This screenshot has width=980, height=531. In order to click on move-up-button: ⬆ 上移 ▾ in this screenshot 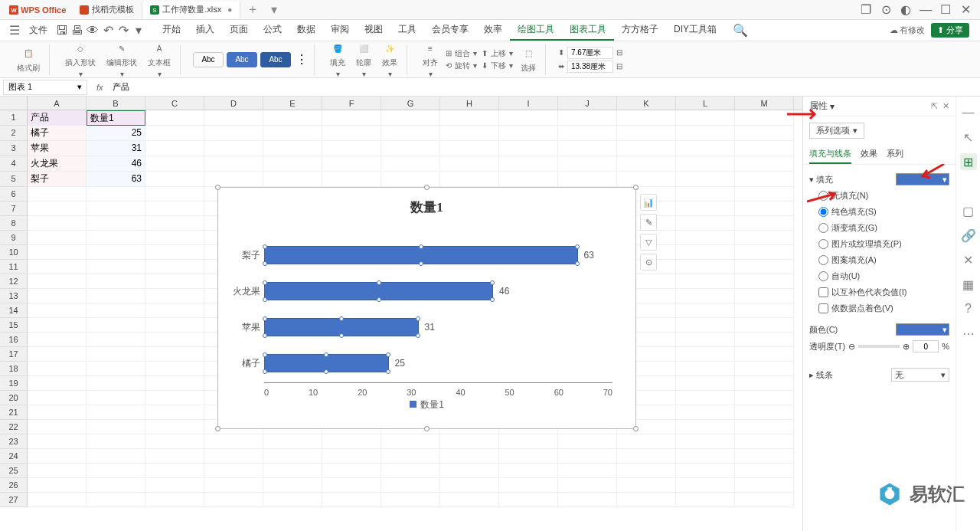, I will do `click(498, 54)`.